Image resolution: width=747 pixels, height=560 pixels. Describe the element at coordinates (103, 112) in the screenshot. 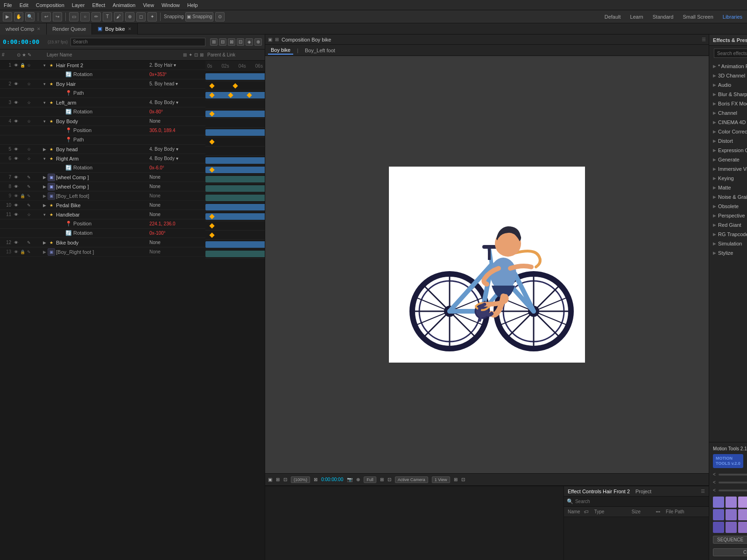

I see `layer-row: 🔄 Rotation 0x-80°` at that location.